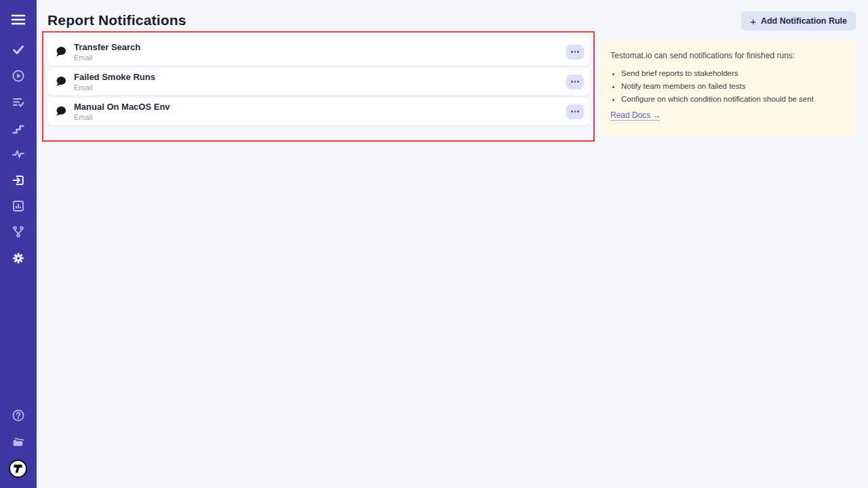 The height and width of the screenshot is (488, 868). Describe the element at coordinates (18, 469) in the screenshot. I see `testomat-logo` at that location.